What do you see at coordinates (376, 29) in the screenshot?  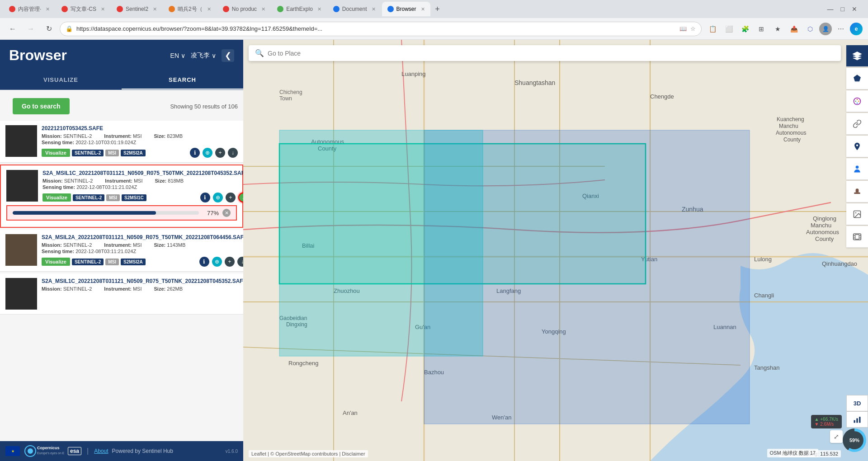 I see `address-text: https://dataspace.copernicus.eu/browser/…` at bounding box center [376, 29].